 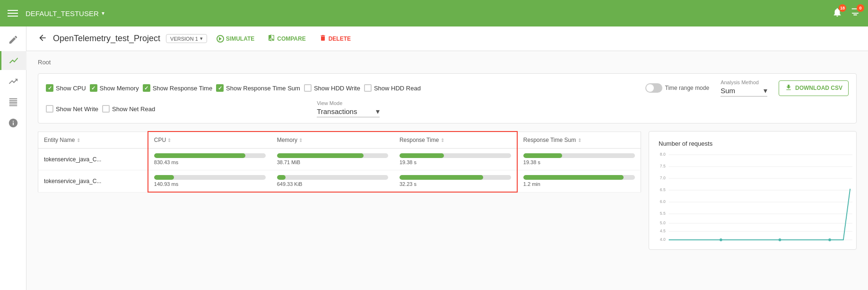 What do you see at coordinates (323, 39) in the screenshot?
I see `delete-icon` at bounding box center [323, 39].